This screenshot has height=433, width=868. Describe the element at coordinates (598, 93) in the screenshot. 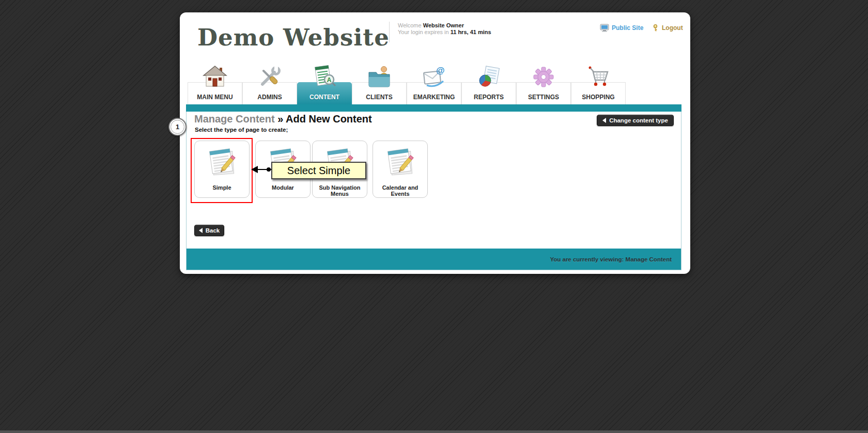

I see `tab-shopping: SHOPPING` at that location.